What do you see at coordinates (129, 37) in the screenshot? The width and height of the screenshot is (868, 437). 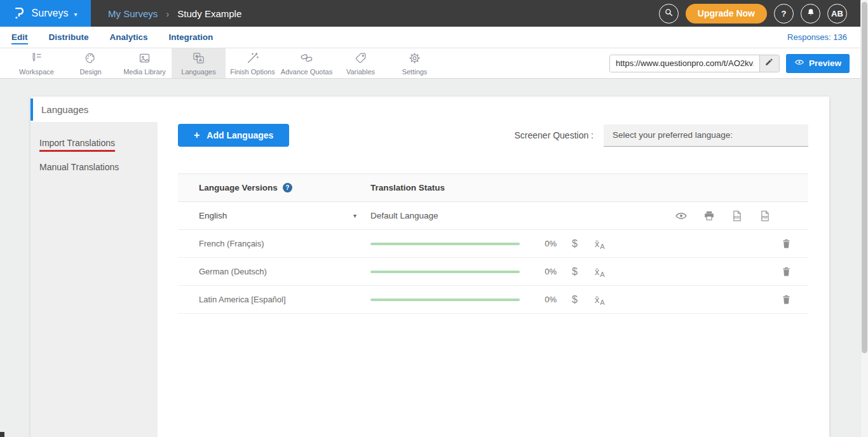 I see `tab-analytics: Analytics` at bounding box center [129, 37].